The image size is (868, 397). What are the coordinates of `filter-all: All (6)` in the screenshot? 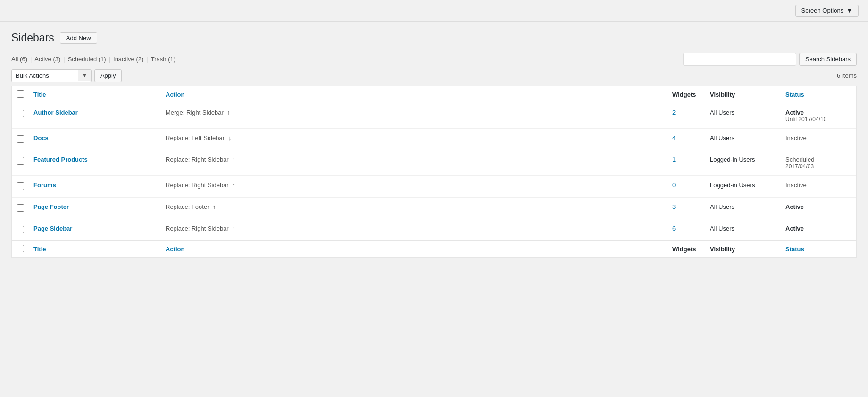 It's located at (19, 59).